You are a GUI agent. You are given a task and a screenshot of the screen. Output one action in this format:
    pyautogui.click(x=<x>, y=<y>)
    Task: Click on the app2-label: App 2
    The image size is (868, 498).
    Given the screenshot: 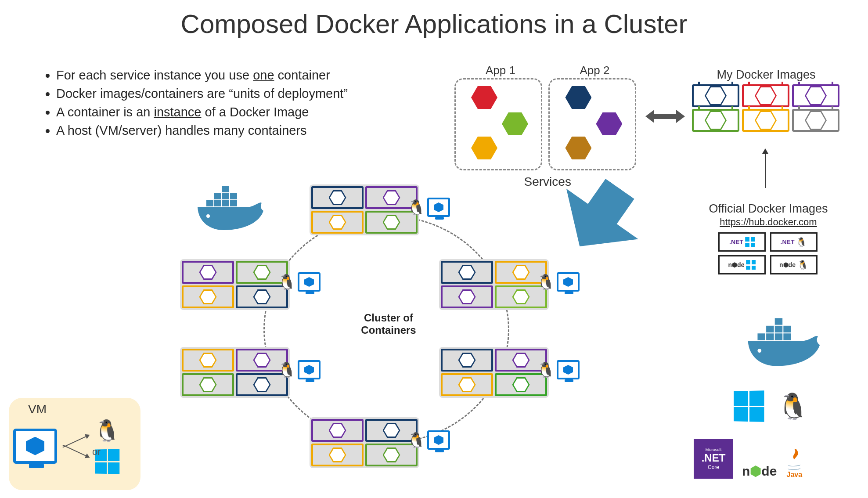 What is the action you would take?
    pyautogui.click(x=594, y=70)
    